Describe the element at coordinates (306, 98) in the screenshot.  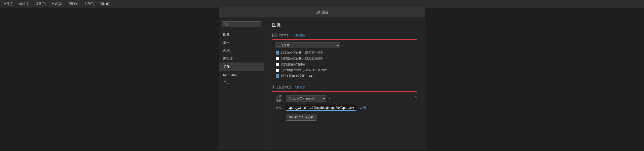
I see `service-select: Custom Command` at that location.